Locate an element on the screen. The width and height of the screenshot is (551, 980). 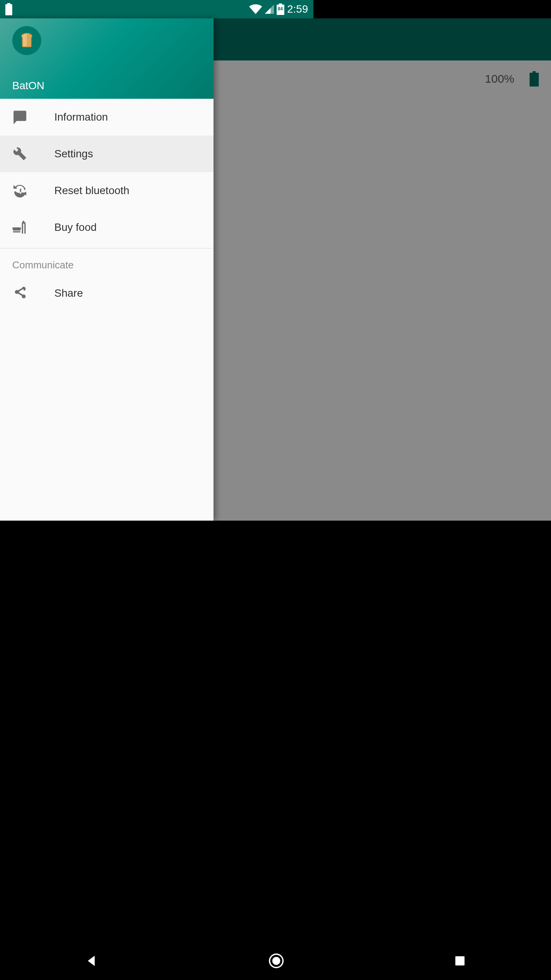
nav-item-label: Information is located at coordinates (74, 117).